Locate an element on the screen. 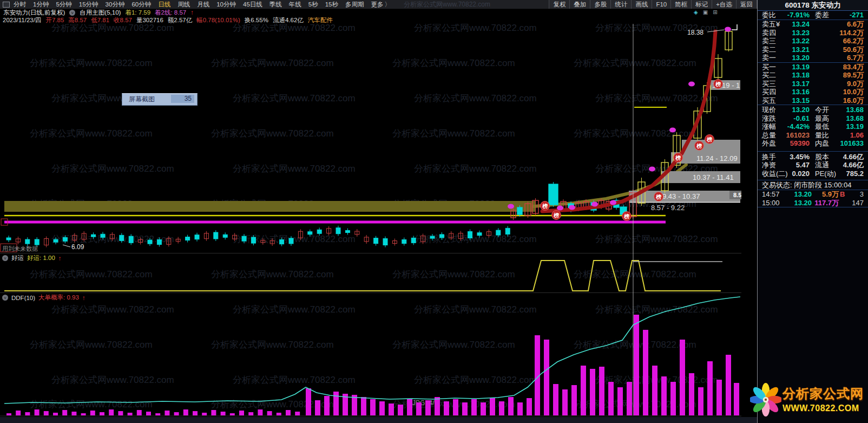 Image resolution: width=868 pixels, height=423 pixels. menu-item-10: 45日线 is located at coordinates (253, 4).